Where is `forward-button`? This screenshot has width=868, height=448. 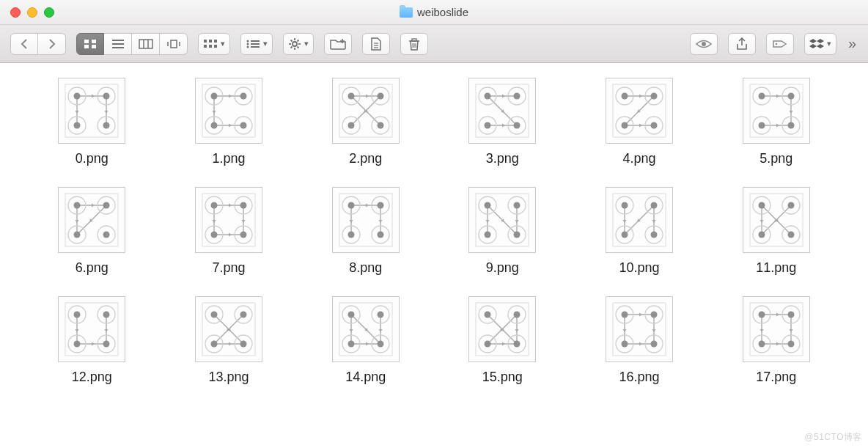 forward-button is located at coordinates (52, 44).